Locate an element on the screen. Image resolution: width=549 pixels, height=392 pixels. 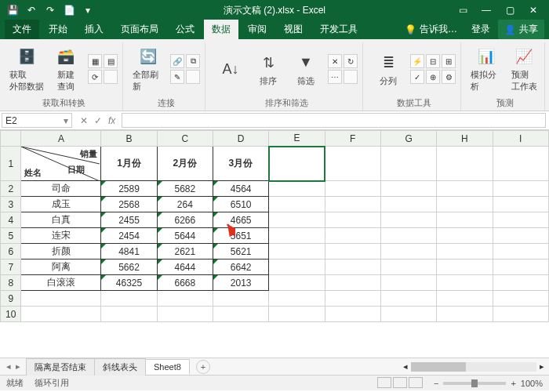
col-header: F is located at coordinates (353, 139).